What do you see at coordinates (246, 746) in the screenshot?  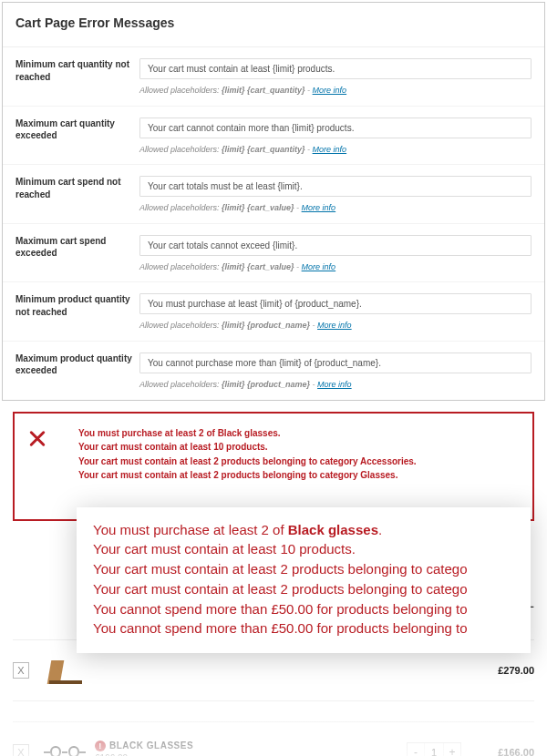 I see `product-name: !BLACK GLASSES` at bounding box center [246, 746].